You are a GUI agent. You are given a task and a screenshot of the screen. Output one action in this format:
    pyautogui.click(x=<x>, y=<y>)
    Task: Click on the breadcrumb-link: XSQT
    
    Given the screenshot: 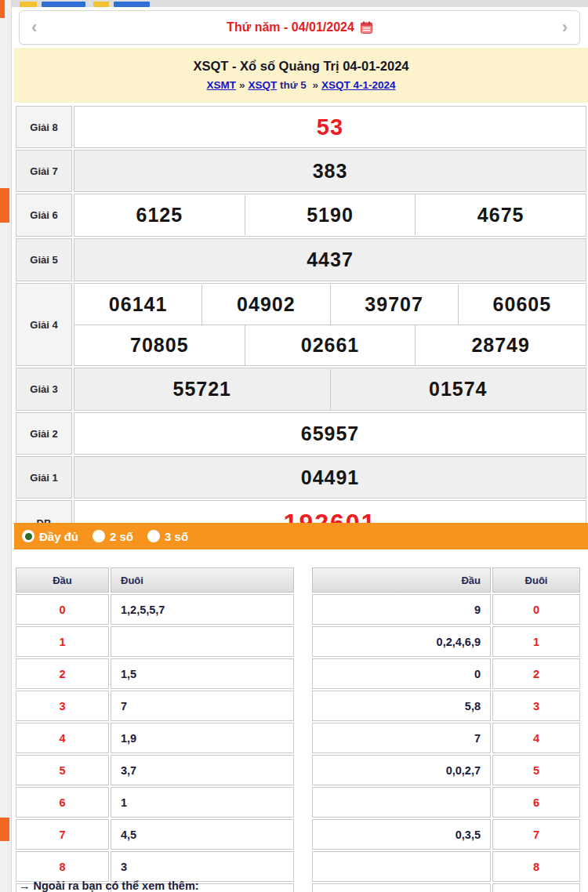 What is the action you would take?
    pyautogui.click(x=262, y=85)
    